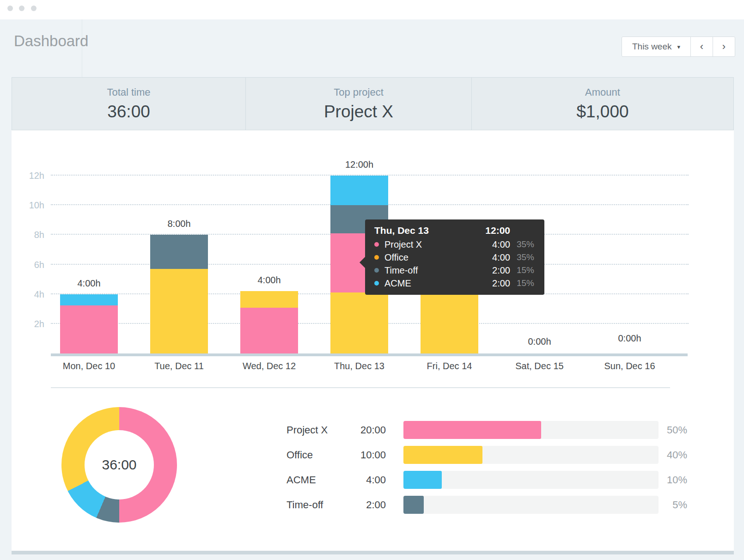 This screenshot has width=744, height=560. What do you see at coordinates (128, 103) in the screenshot?
I see `summary-card-total-time: Total time36:00` at bounding box center [128, 103].